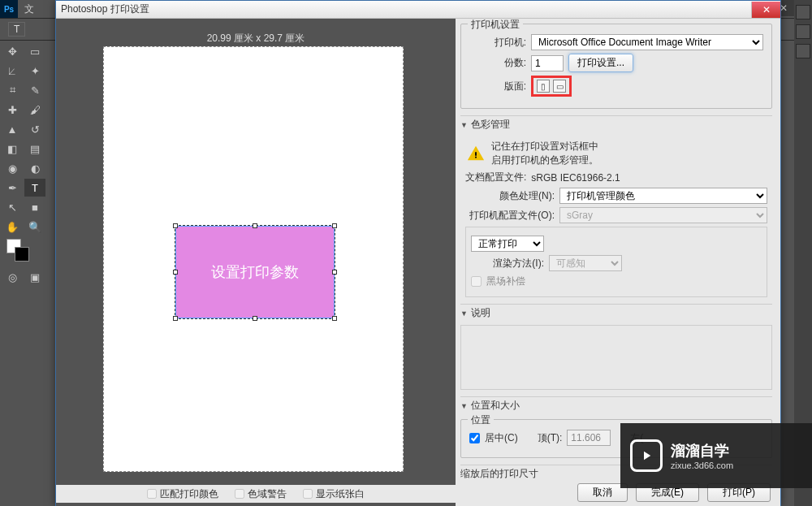 This screenshot has width=812, height=506. Describe the element at coordinates (12, 149) in the screenshot. I see `eraser-tool-icon: ◧` at that location.